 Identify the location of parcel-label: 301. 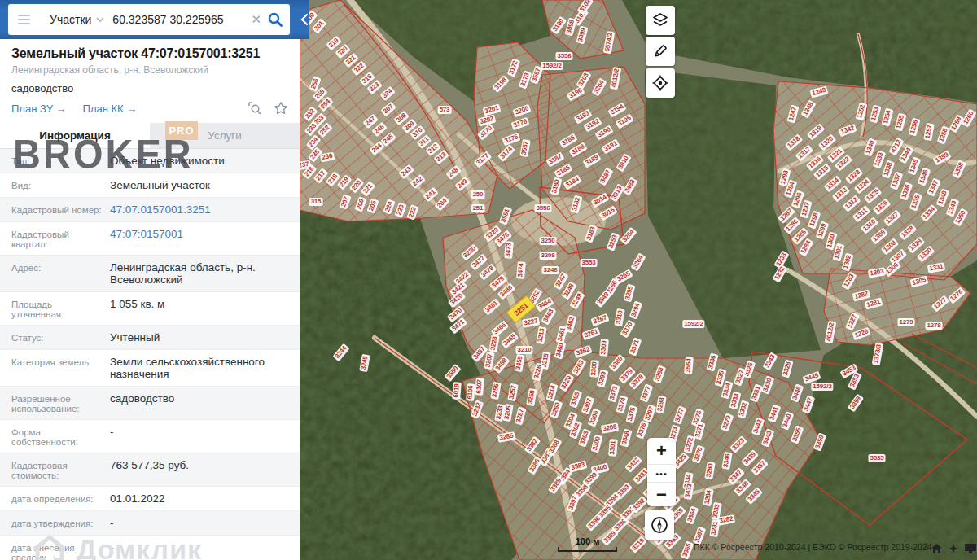
(319, 26).